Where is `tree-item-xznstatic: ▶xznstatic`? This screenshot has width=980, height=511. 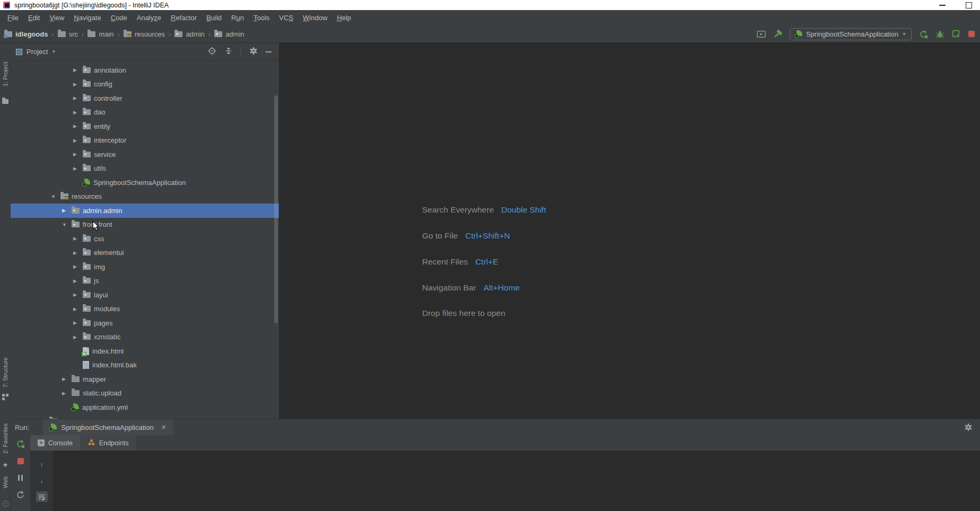
tree-item-xznstatic: ▶xznstatic is located at coordinates (145, 337).